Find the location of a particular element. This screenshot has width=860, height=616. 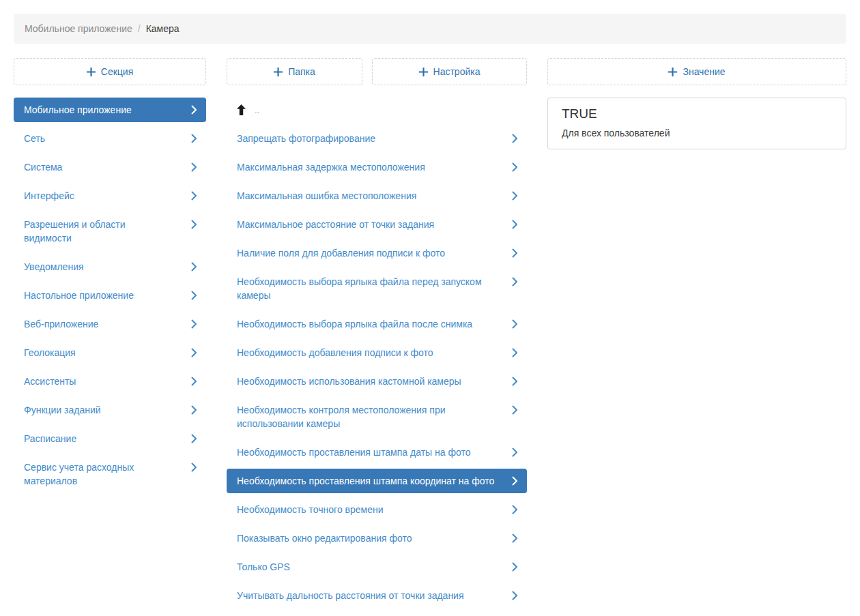

list-item-label: Необходимость использования кастомной ка… is located at coordinates (349, 381).